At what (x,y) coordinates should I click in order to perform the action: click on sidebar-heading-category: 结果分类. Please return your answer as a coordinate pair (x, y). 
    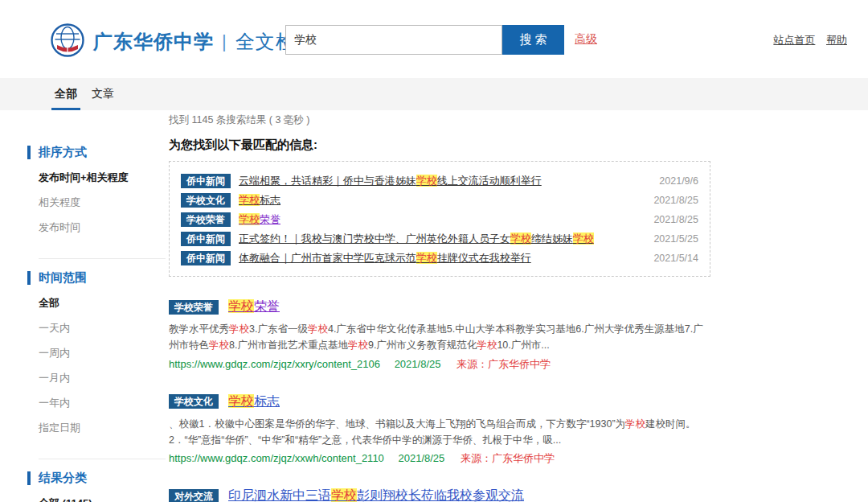
    Looking at the image, I should click on (102, 478).